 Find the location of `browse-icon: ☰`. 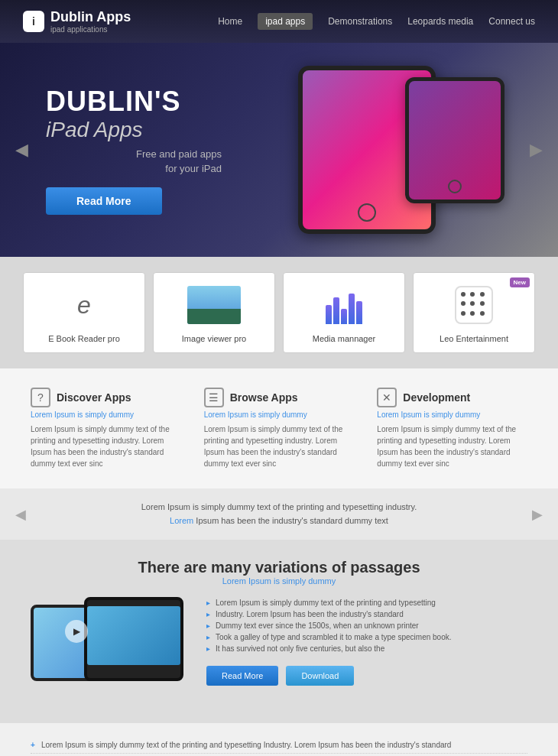

browse-icon: ☰ is located at coordinates (214, 397).